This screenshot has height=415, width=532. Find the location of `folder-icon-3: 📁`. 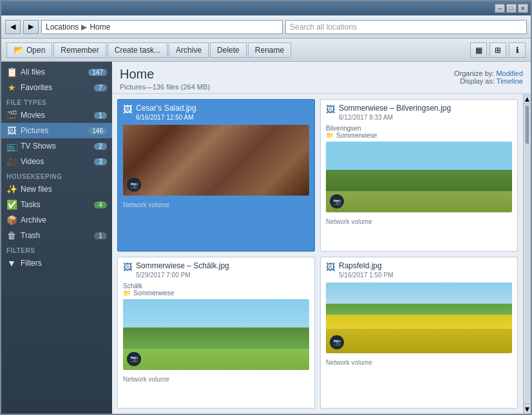

folder-icon-3: 📁 is located at coordinates (127, 293).